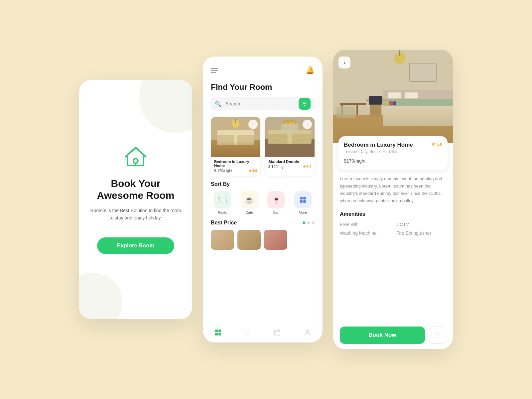 Image resolution: width=532 pixels, height=399 pixels. What do you see at coordinates (249, 212) in the screenshot?
I see `sort-label-cafe: Cafe` at bounding box center [249, 212].